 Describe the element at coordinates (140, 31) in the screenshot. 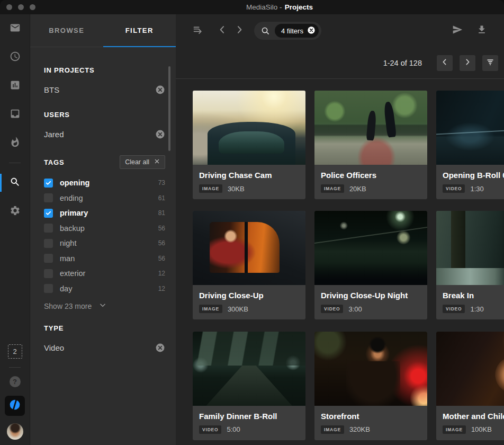

I see `tab-filter: FILTER` at that location.